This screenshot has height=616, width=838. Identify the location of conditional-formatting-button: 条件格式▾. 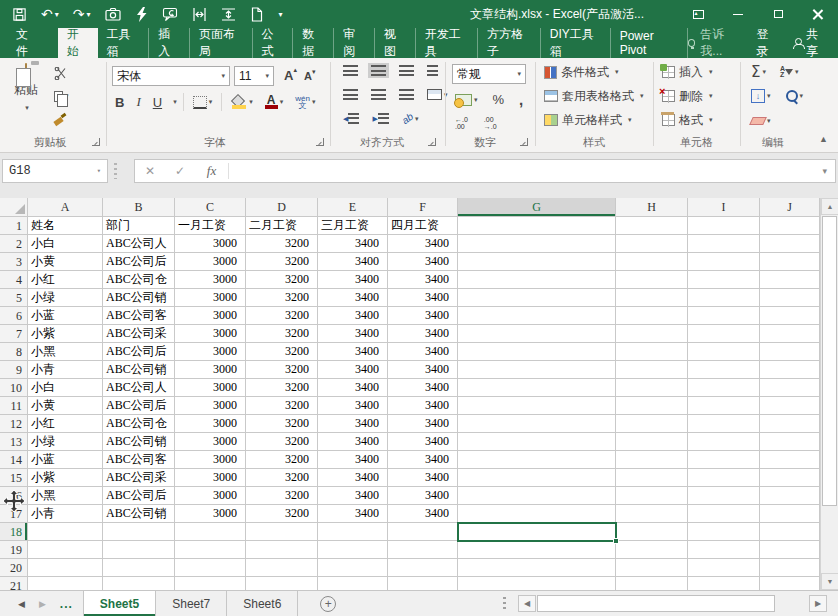
(582, 72).